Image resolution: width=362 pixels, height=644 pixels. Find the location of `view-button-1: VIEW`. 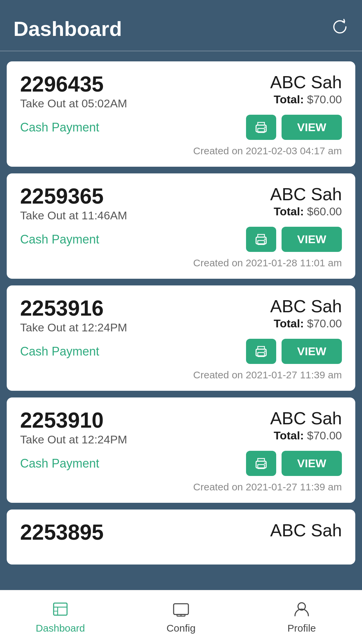

view-button-1: VIEW is located at coordinates (312, 127).